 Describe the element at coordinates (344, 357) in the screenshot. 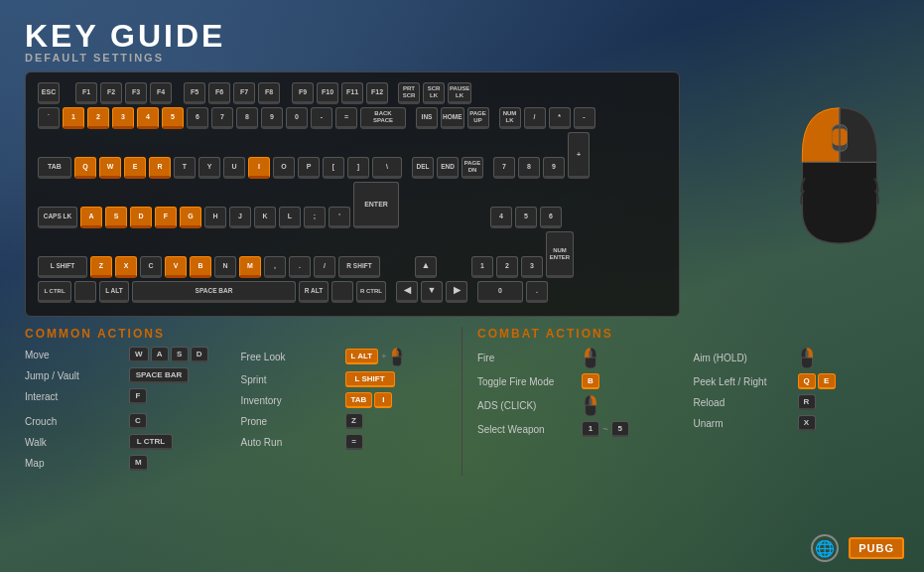

I see `action-freelook: Free Look L ALT +` at that location.